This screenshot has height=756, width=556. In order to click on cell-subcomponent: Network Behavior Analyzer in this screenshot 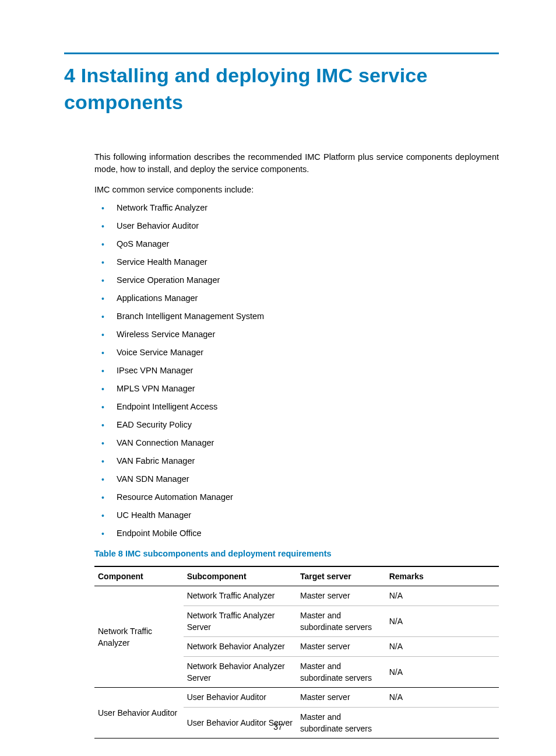, I will do `click(240, 646)`.